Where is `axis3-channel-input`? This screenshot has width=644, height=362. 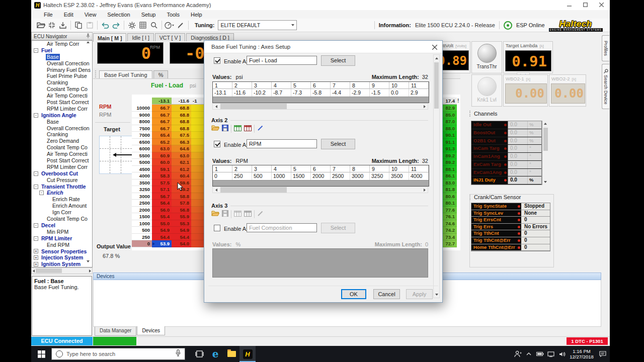
axis3-channel-input is located at coordinates (282, 228).